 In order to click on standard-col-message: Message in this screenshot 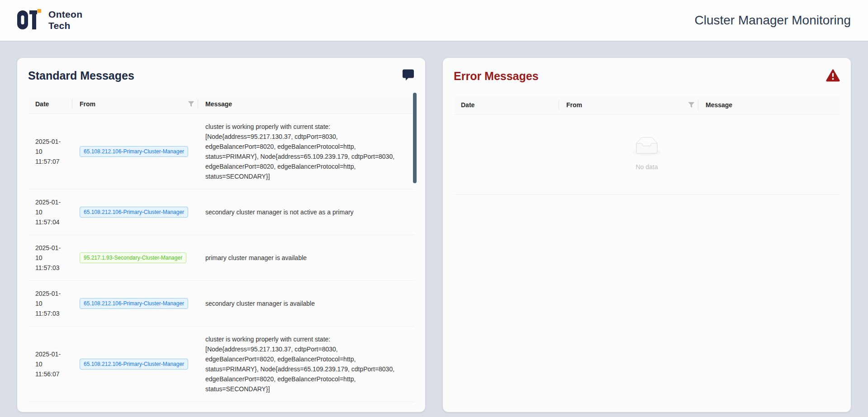, I will do `click(306, 104)`.